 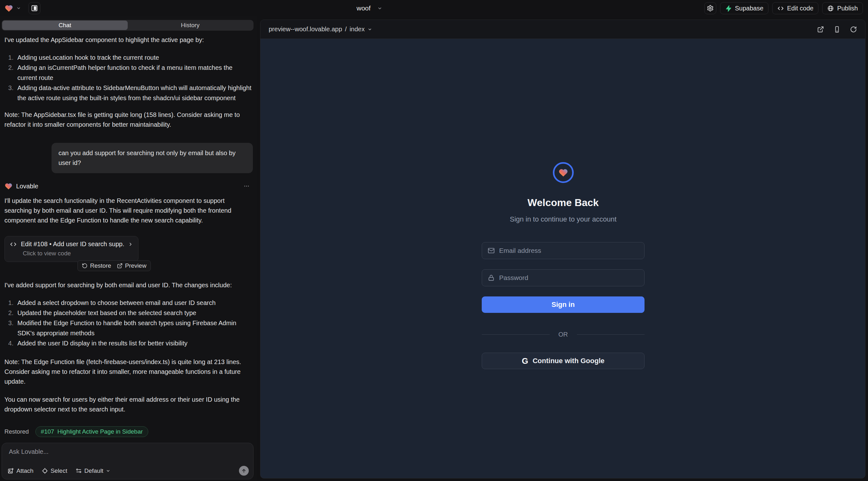 What do you see at coordinates (65, 25) in the screenshot?
I see `tab-chat: Chat` at bounding box center [65, 25].